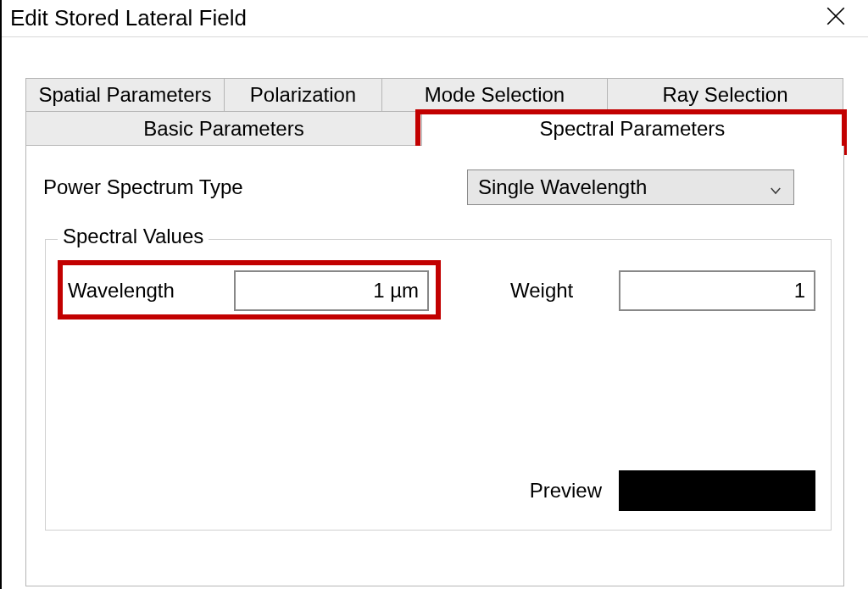 This screenshot has height=589, width=868. Describe the element at coordinates (331, 291) in the screenshot. I see `wavelength-input` at that location.